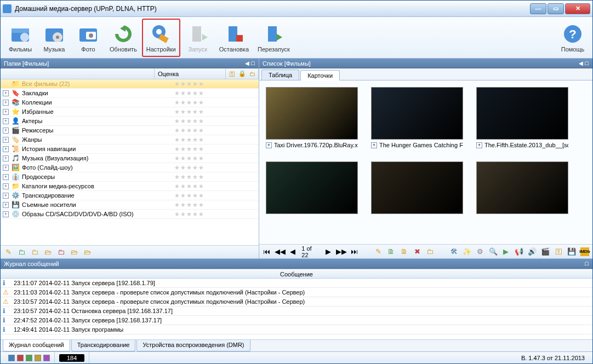  What do you see at coordinates (267, 252) in the screenshot?
I see `first-page-icon: ⏮` at bounding box center [267, 252].